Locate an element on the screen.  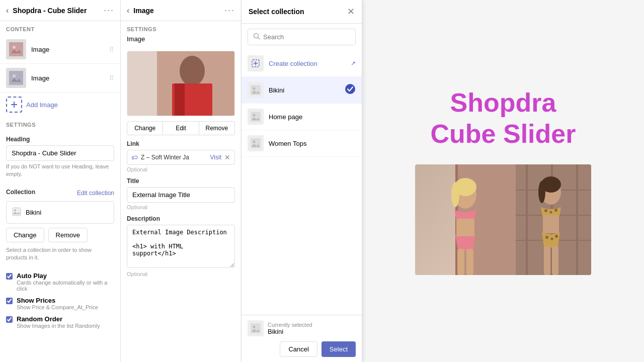
womentops-collection-label: Women Tops is located at coordinates (312, 144).